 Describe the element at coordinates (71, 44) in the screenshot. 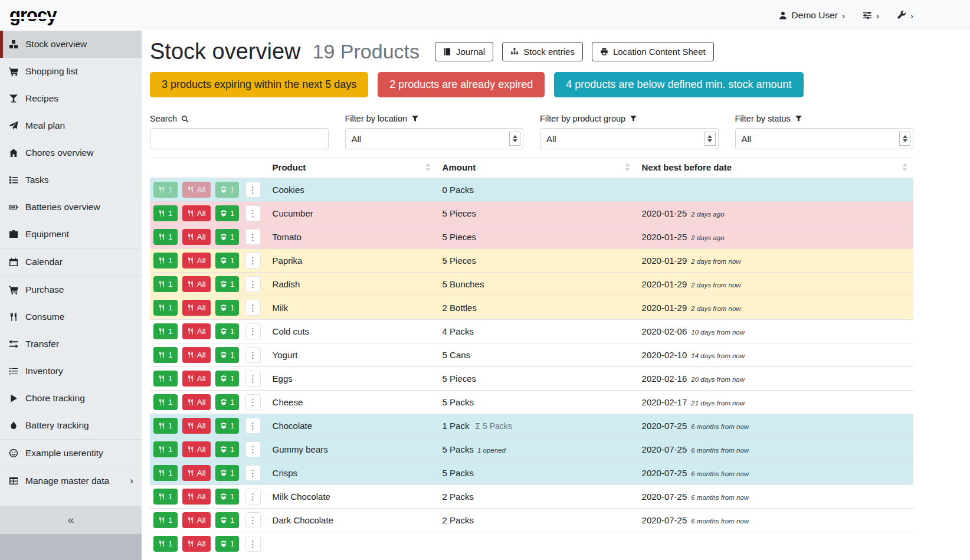

I see `sidebar-item-stock-overview: Stock overview` at that location.